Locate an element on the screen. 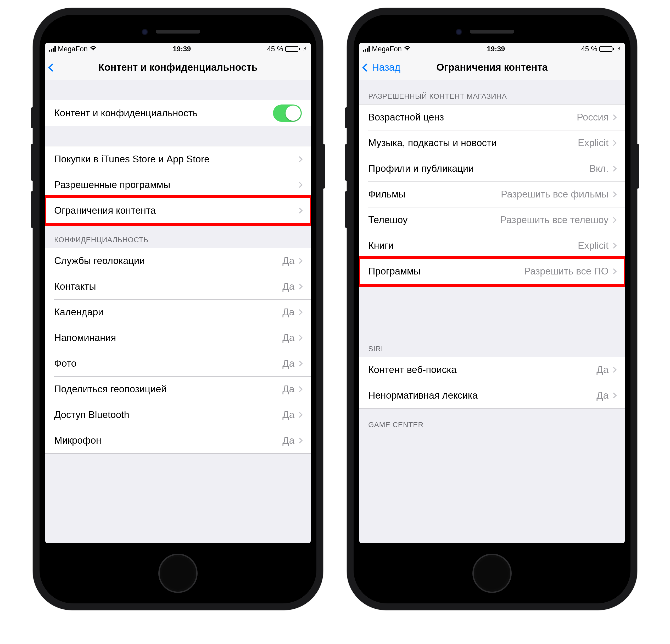 The width and height of the screenshot is (670, 644). back-button: Назад is located at coordinates (382, 68).